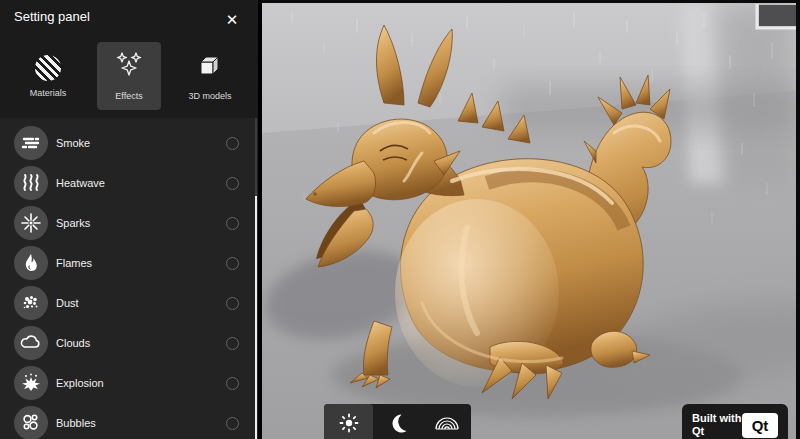 The image size is (800, 439). What do you see at coordinates (210, 96) in the screenshot?
I see `tab-3d-models-label: 3D models` at bounding box center [210, 96].